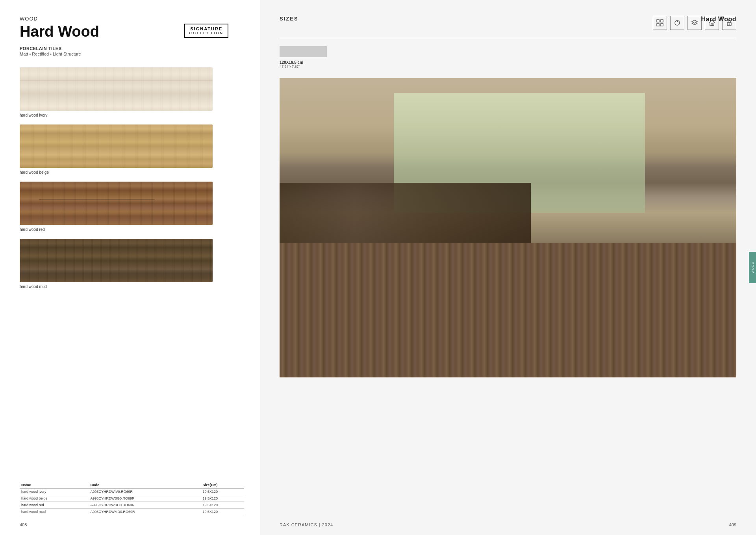  Describe the element at coordinates (145, 505) in the screenshot. I see `row-code: A995CYHRDWRD0.RO69R` at that location.